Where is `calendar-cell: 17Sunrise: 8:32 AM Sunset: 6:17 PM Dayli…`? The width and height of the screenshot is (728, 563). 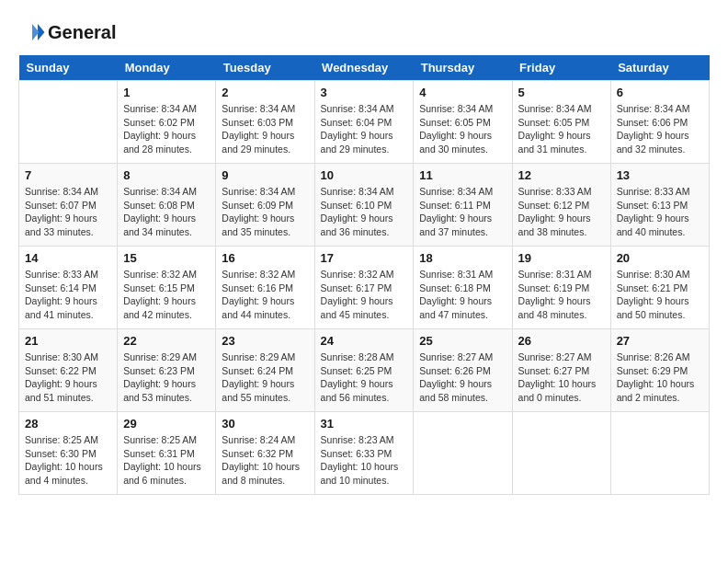
calendar-cell: 17Sunrise: 8:32 AM Sunset: 6:17 PM Dayli… is located at coordinates (364, 288).